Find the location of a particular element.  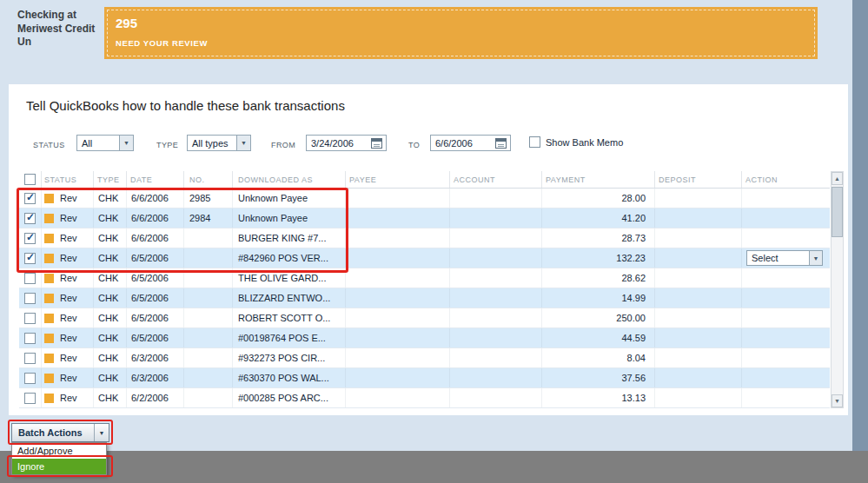

table-row: RevCHK6/2/2006#000285 POS ARC...13.13 is located at coordinates (424, 398).